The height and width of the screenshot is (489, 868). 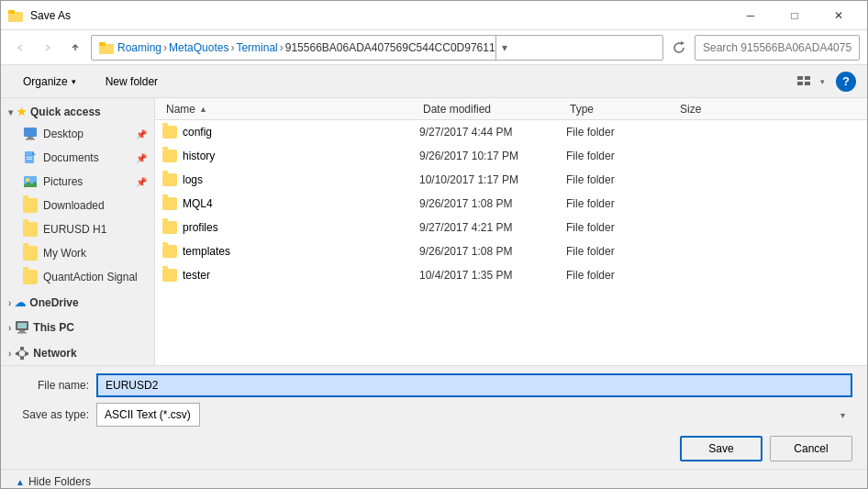 What do you see at coordinates (434, 48) in the screenshot?
I see `address-bar: Roaming › MetaQuotes › Terminal › 915566…` at bounding box center [434, 48].